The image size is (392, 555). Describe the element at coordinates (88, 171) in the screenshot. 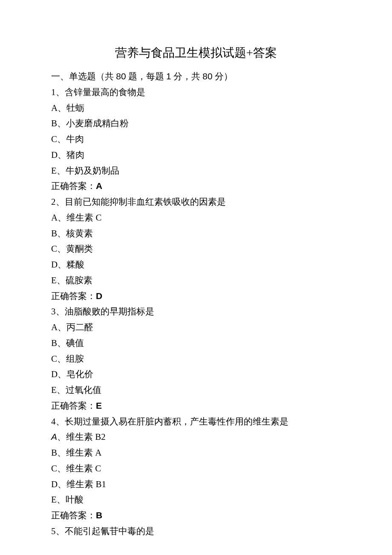

I see `option-text: 、牛奶及奶制品` at that location.